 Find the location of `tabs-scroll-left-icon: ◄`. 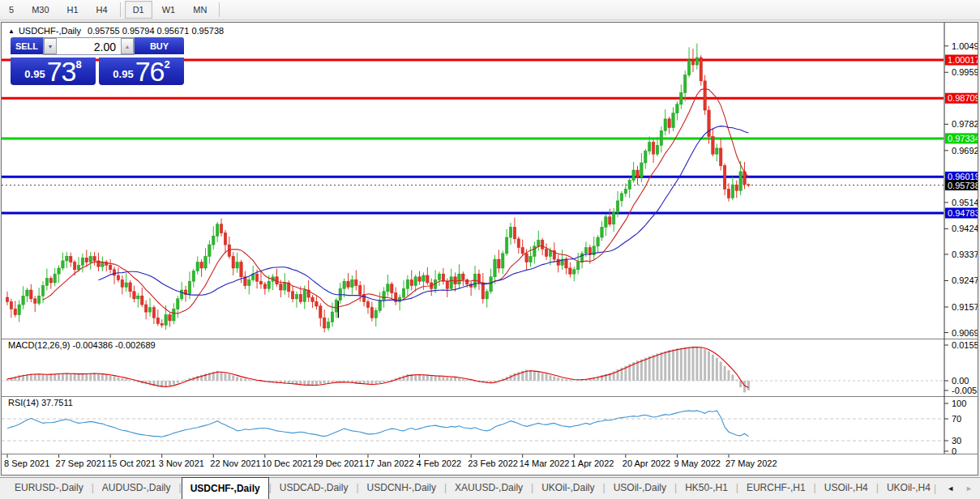

tabs-scroll-left-icon: ◄ is located at coordinates (950, 488).